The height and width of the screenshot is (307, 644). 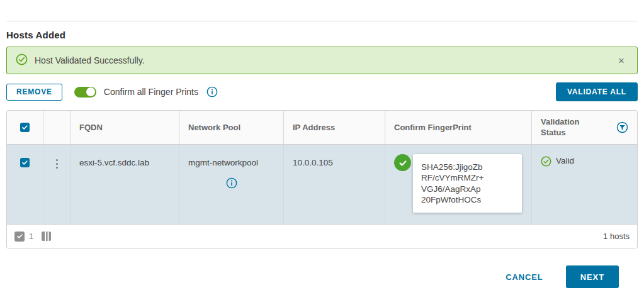 What do you see at coordinates (34, 92) in the screenshot?
I see `remove-button: REMOVE` at bounding box center [34, 92].